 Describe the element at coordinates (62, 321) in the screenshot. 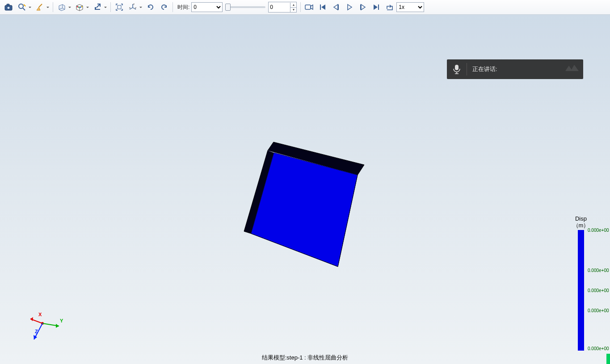

I see `svg-text: Y` at that location.